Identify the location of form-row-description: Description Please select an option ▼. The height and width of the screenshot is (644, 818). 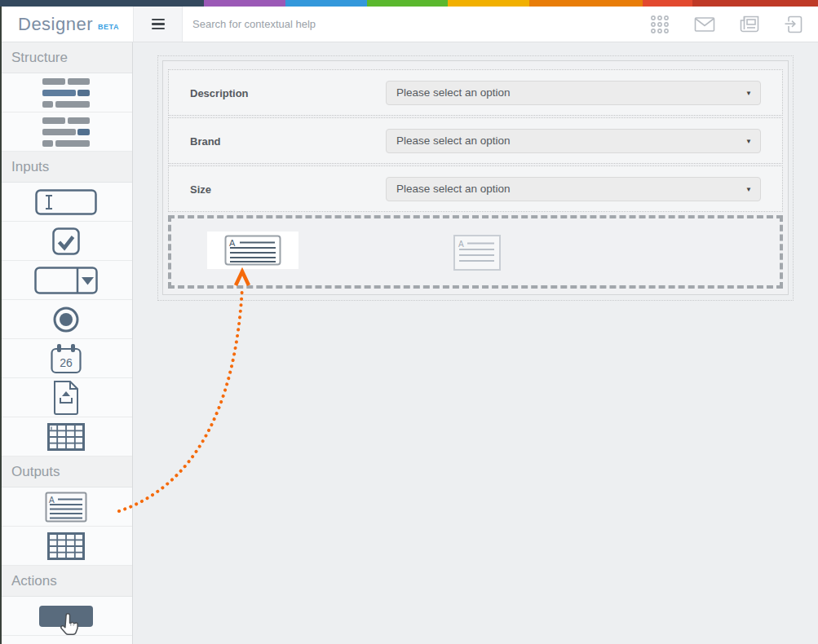
(475, 93).